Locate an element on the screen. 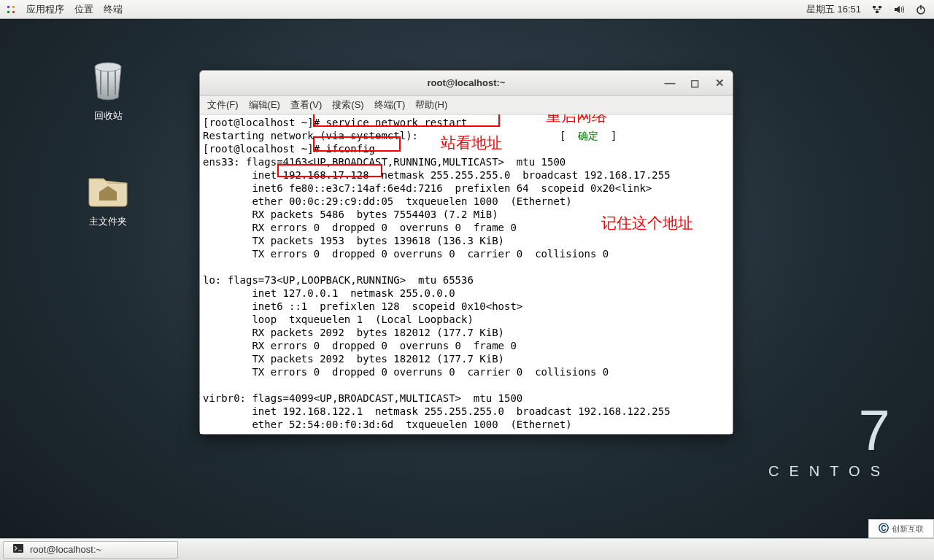 This screenshot has width=934, height=560. taskbar-item-terminal: root@localhost:~ is located at coordinates (90, 550).